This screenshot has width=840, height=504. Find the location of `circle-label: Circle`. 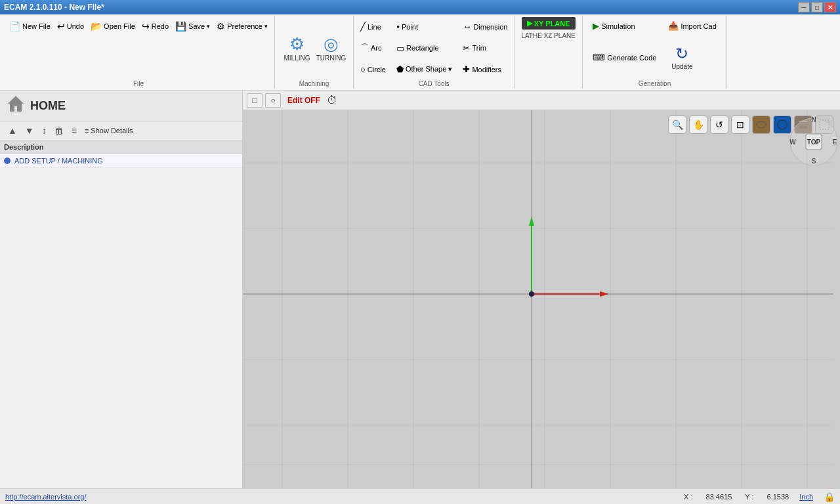

circle-label: Circle is located at coordinates (377, 70).